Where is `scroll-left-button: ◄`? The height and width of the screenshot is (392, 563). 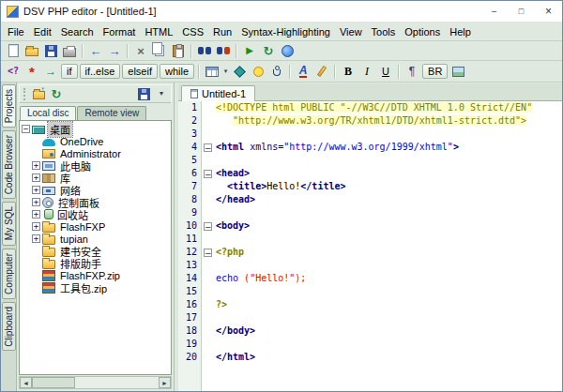
scroll-left-button: ◄ is located at coordinates (26, 383).